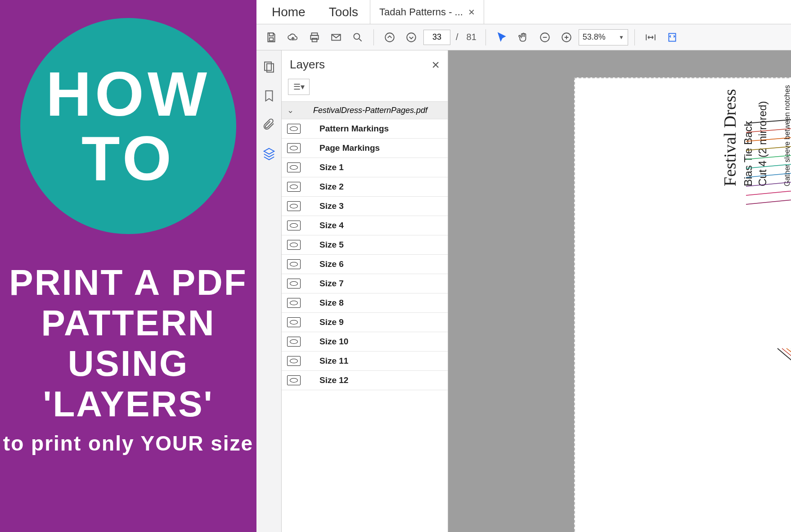  Describe the element at coordinates (411, 37) in the screenshot. I see `page-down-icon` at that location.